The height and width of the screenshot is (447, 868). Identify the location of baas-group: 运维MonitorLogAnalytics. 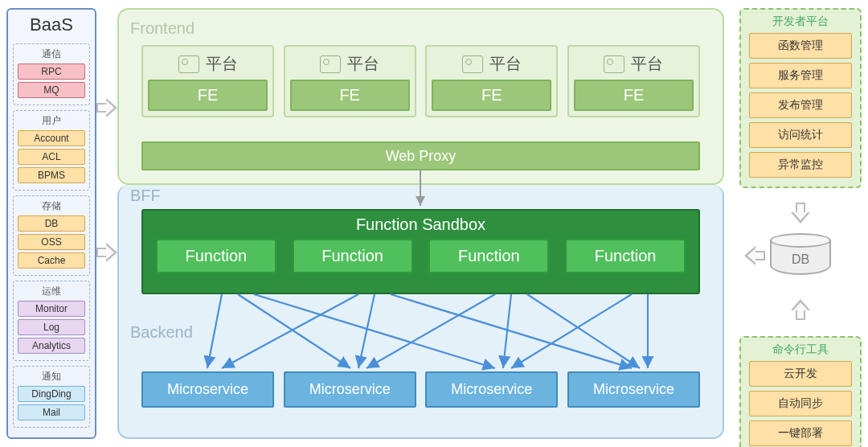
(51, 321).